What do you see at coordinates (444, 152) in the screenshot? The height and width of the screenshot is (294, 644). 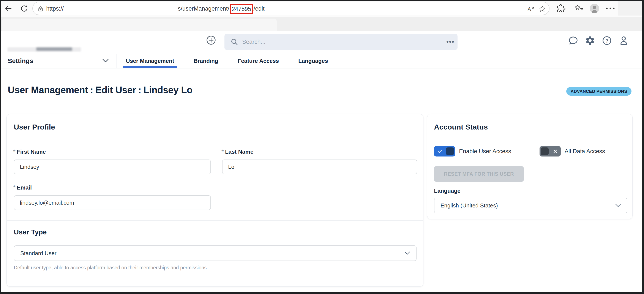 I see `enable-user-access-toggle` at bounding box center [444, 152].